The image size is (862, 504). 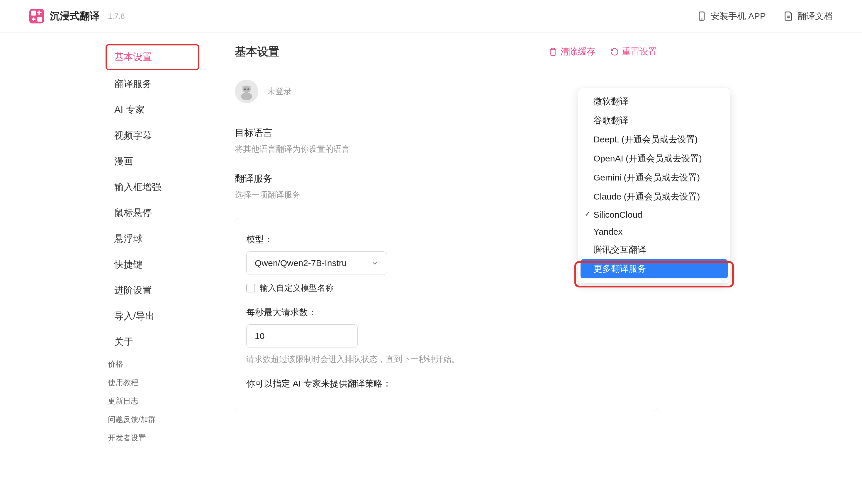 I want to click on dropdown-item-4: Gemini (开通会员或去设置), so click(x=654, y=178).